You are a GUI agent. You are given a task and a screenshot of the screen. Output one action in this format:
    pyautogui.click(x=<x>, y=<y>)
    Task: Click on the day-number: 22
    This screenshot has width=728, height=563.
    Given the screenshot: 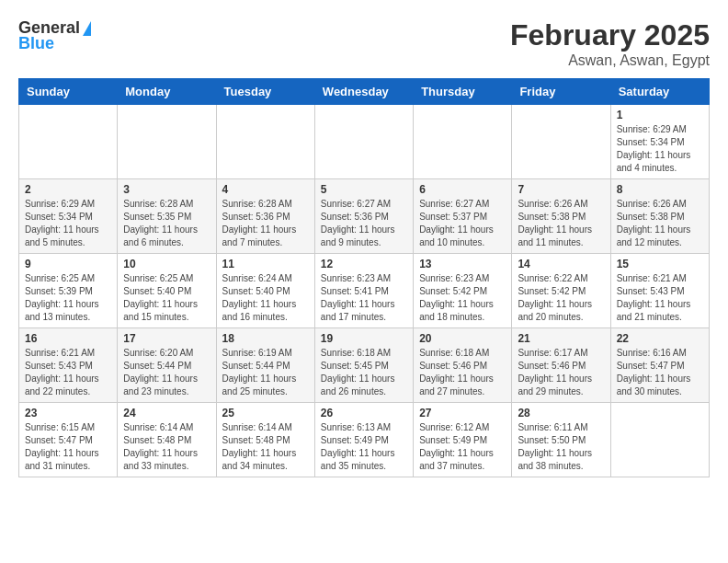 What is the action you would take?
    pyautogui.click(x=660, y=339)
    